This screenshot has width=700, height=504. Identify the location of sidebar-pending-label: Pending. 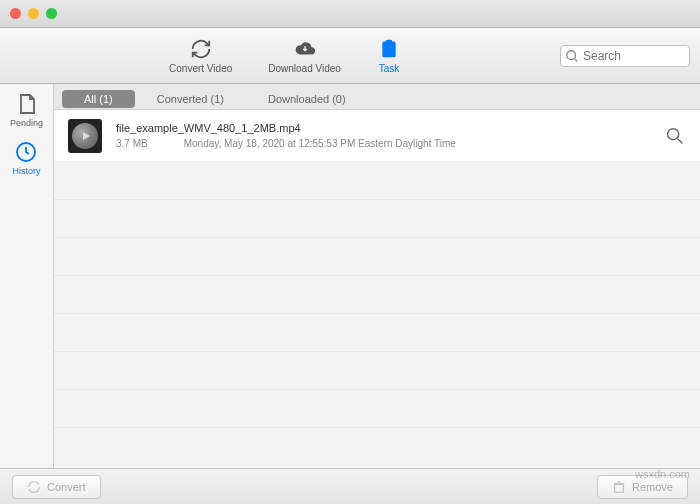
(26, 123).